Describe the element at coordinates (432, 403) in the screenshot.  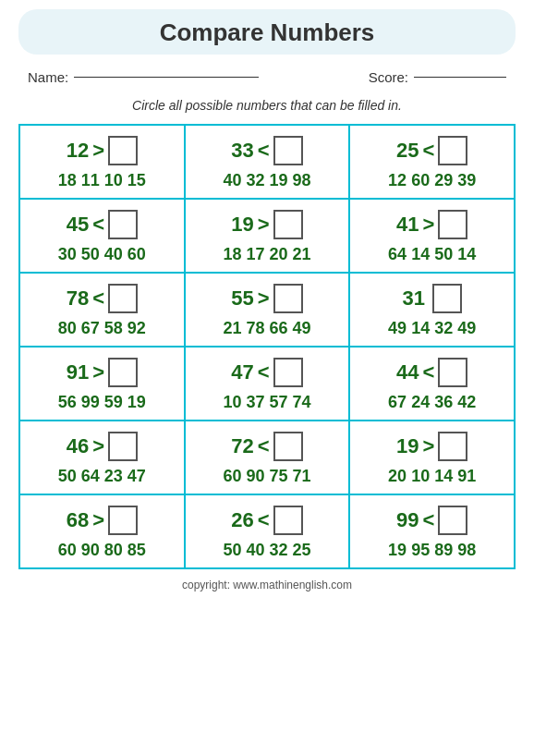
I see `options-row: 67 24 36 42` at that location.